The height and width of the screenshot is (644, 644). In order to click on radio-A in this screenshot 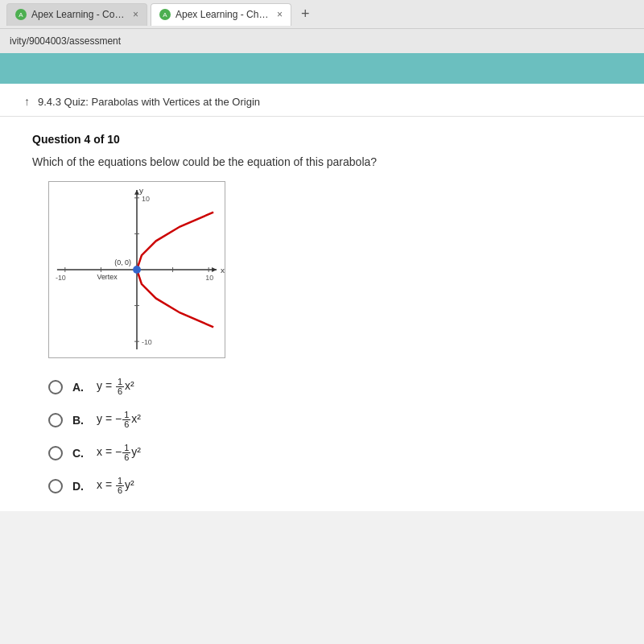, I will do `click(56, 387)`.